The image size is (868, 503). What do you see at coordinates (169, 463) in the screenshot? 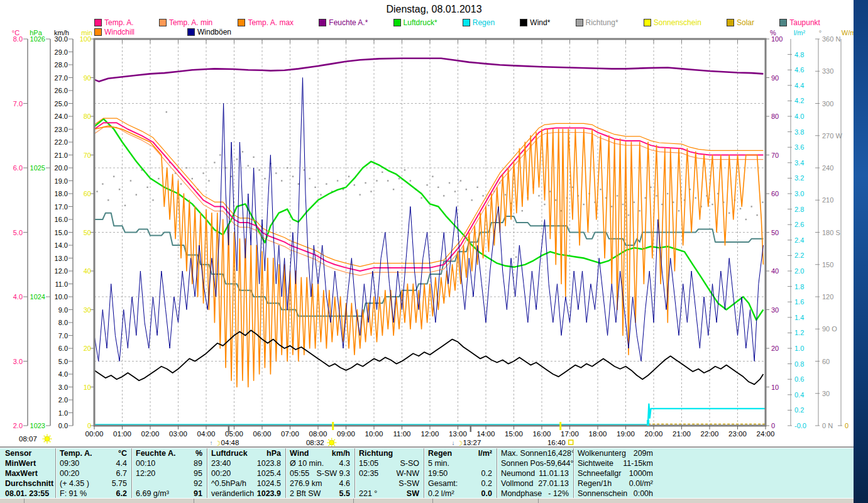
I see `table-row: 00:1089` at bounding box center [169, 463].